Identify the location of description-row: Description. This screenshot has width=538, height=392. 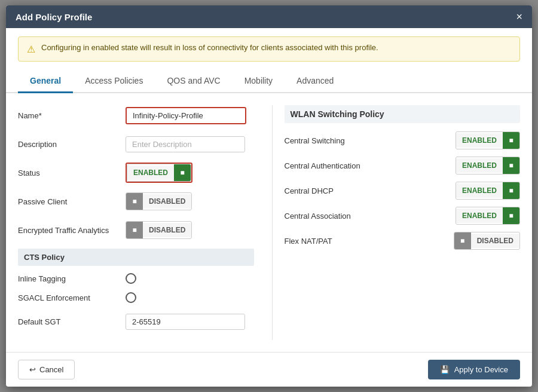
(136, 144).